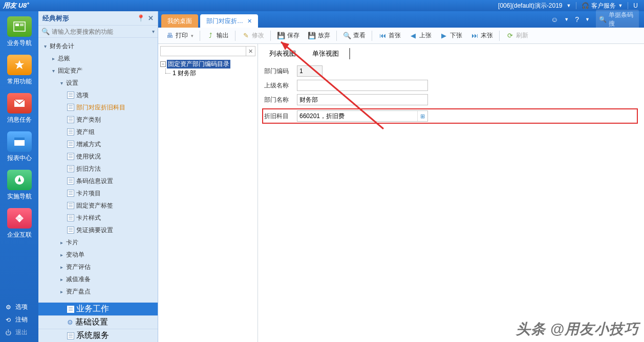 The height and width of the screenshot is (342, 644). I want to click on pin-icon: 📍, so click(141, 18).